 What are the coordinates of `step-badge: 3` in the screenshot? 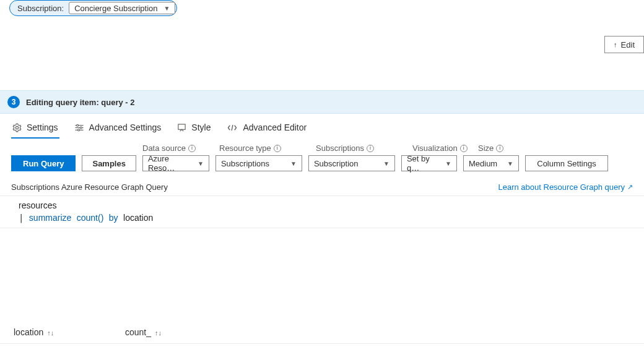 It's located at (14, 102).